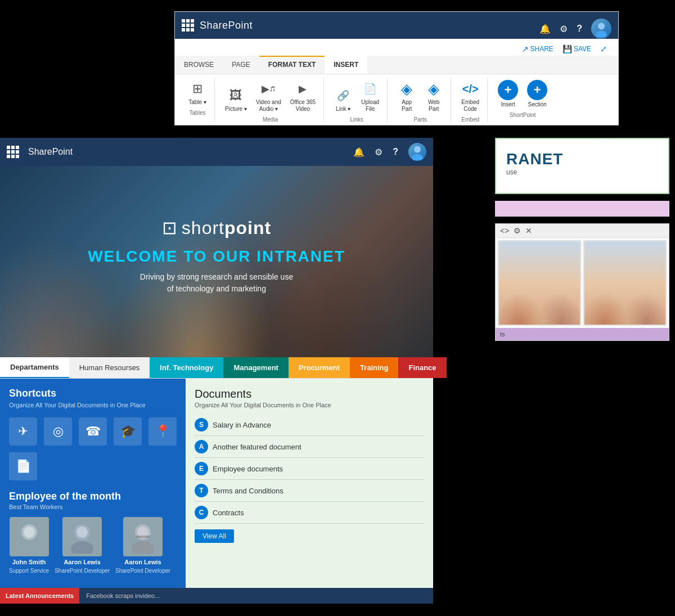 The width and height of the screenshot is (675, 616). Describe the element at coordinates (110, 368) in the screenshot. I see `navtab-hr: Human Resourses` at that location.